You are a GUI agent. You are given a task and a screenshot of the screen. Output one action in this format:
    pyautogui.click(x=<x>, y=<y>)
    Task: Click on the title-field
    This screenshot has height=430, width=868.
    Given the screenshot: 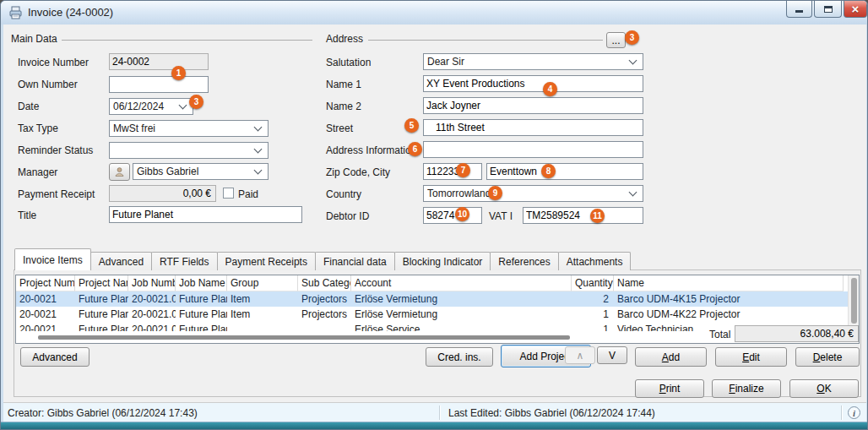 What is the action you would take?
    pyautogui.click(x=206, y=215)
    